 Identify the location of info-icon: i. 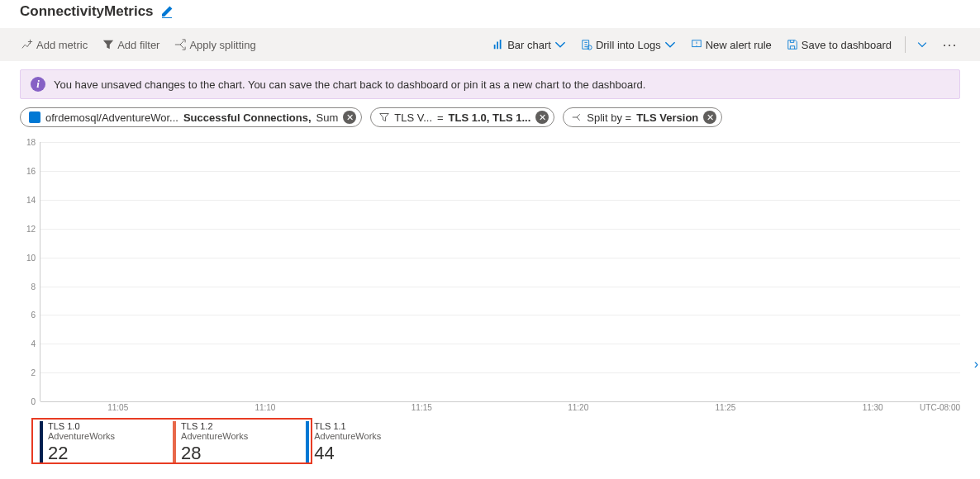
(38, 84).